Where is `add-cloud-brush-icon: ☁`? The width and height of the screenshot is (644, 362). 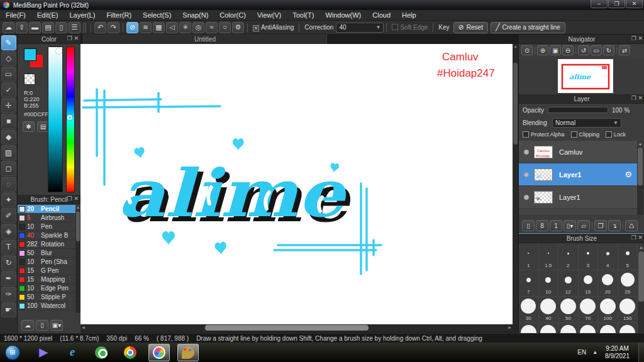 add-cloud-brush-icon: ☁ is located at coordinates (28, 326).